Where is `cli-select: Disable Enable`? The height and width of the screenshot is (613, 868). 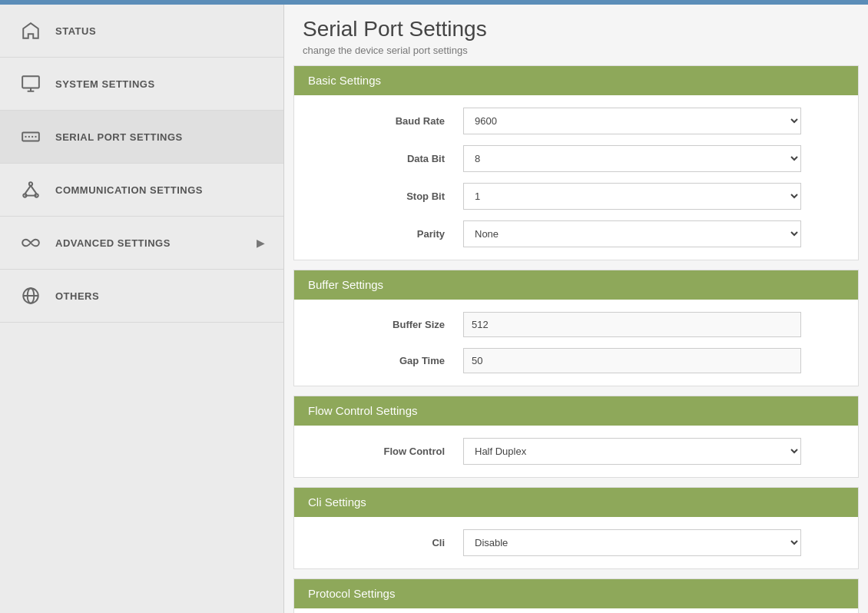
cli-select: Disable Enable is located at coordinates (632, 542).